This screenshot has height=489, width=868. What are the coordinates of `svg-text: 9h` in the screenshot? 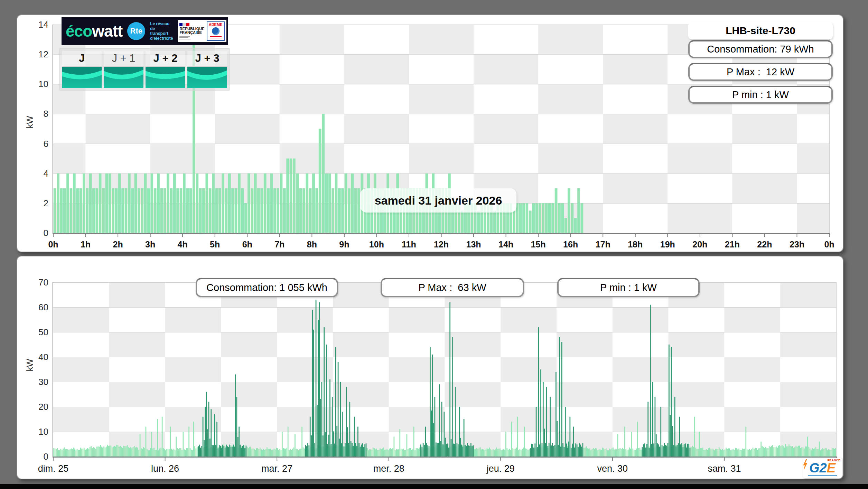 It's located at (344, 244).